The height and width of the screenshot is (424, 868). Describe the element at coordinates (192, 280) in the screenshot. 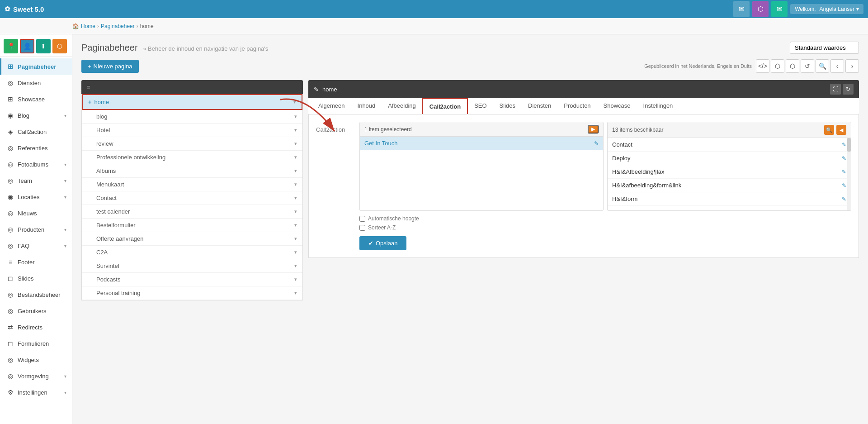

I see `tree-item-podcasts: Podcasts ▾` at that location.